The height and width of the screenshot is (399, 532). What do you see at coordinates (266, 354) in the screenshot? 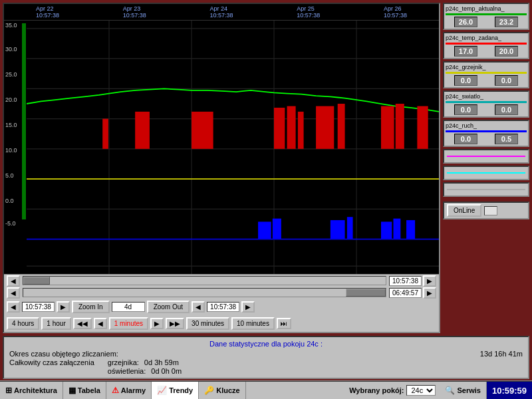
I see `stats-period-row: Okres czasu objętego zliczaniem: 13d 16h…` at bounding box center [266, 354].